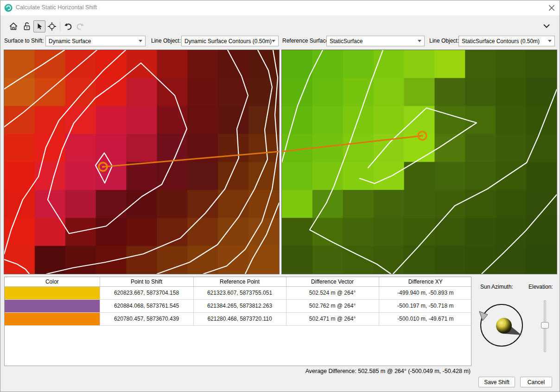 The height and width of the screenshot is (392, 560). Describe the element at coordinates (332, 282) in the screenshot. I see `col-header-difference-vector: Difference Vector` at that location.